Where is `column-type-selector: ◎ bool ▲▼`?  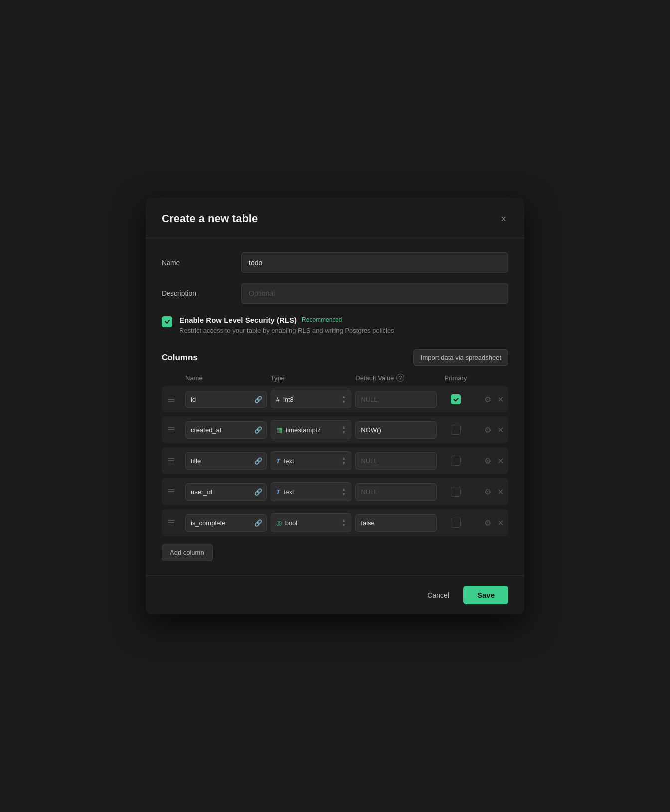
column-type-selector: ◎ bool ▲▼ is located at coordinates (311, 523).